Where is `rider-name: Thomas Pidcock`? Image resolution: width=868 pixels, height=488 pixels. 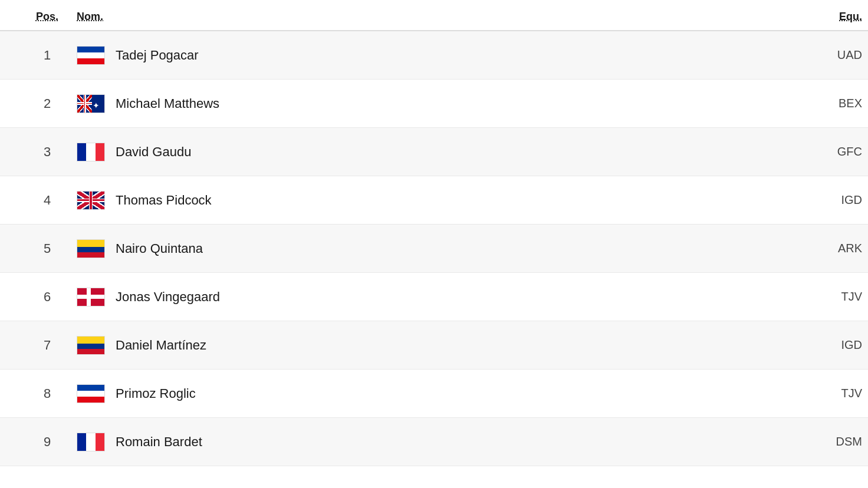
rider-name: Thomas Pidcock is located at coordinates (164, 200).